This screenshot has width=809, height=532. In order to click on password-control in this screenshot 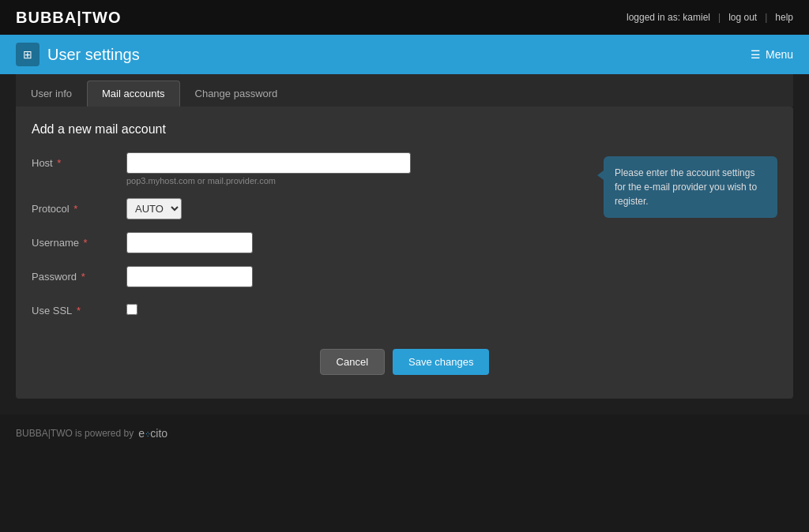, I will do `click(357, 276)`.